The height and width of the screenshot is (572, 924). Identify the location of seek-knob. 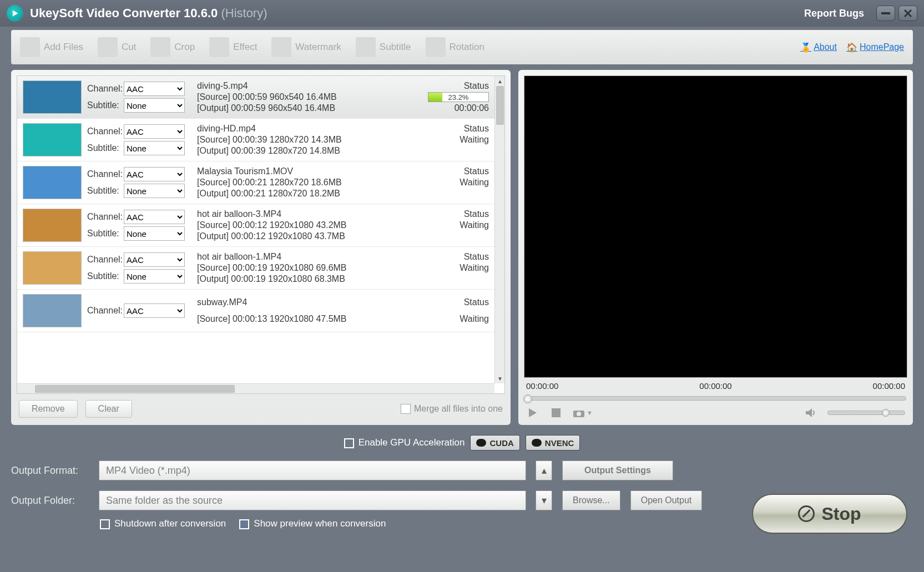
(528, 399).